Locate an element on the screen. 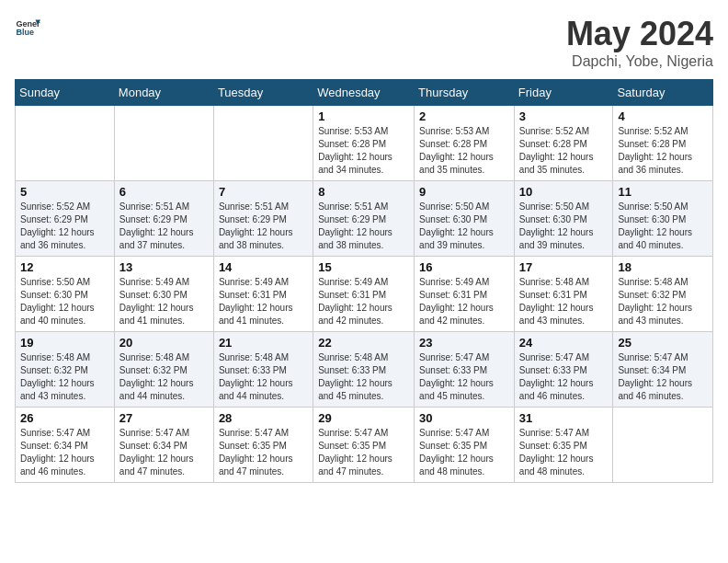 The width and height of the screenshot is (728, 563). calendar-cell: 8Sunrise: 5:51 AM Sunset: 6:29 PM Daylig… is located at coordinates (364, 219).